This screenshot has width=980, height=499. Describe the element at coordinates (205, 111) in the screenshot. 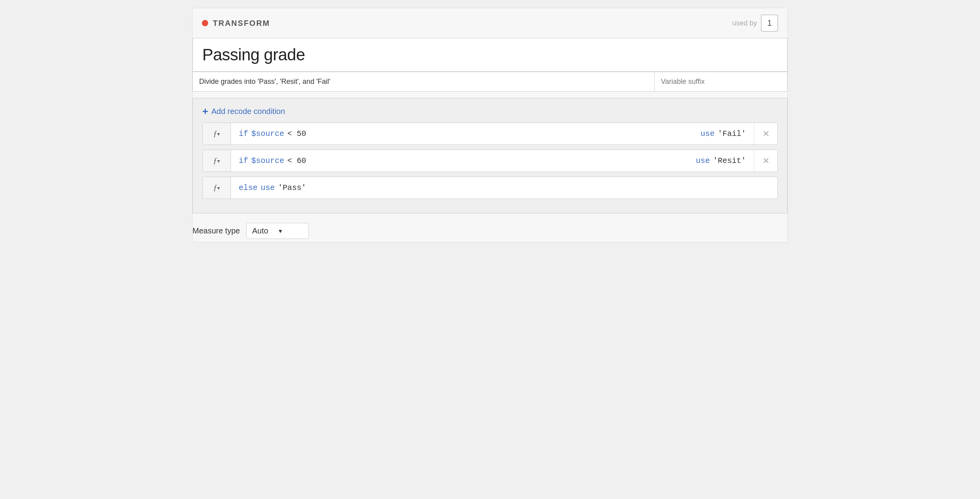

I see `plus-icon: +` at that location.